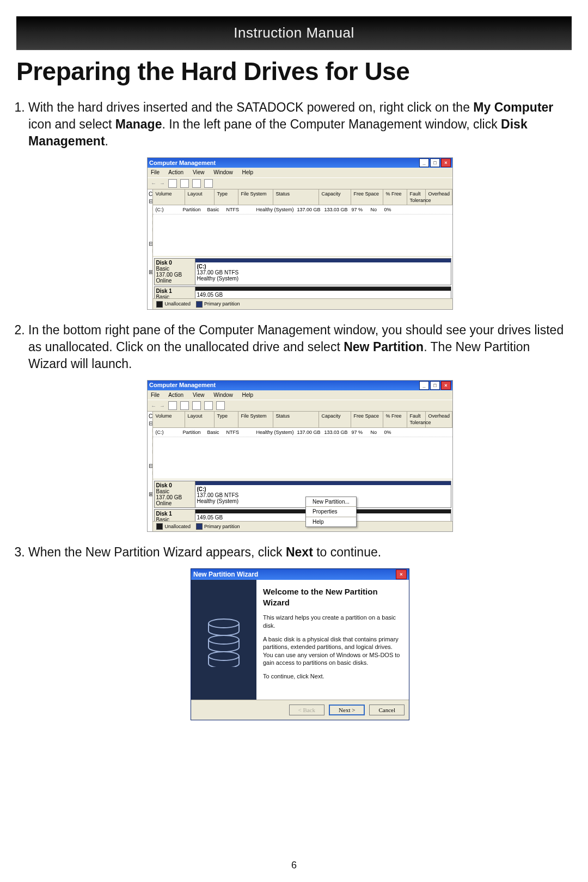 This screenshot has width=588, height=882. I want to click on wizard-sidebar, so click(224, 640).